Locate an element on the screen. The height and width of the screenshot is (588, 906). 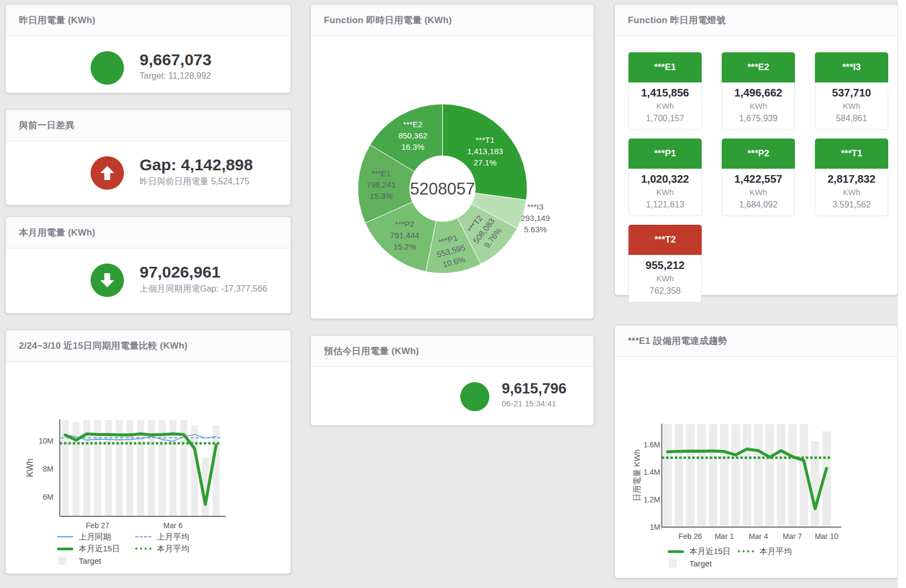
card-month-usage: 本月用電量 (KWh) 97,026,961 上個月同期用電Gap: -17,3… is located at coordinates (148, 265).